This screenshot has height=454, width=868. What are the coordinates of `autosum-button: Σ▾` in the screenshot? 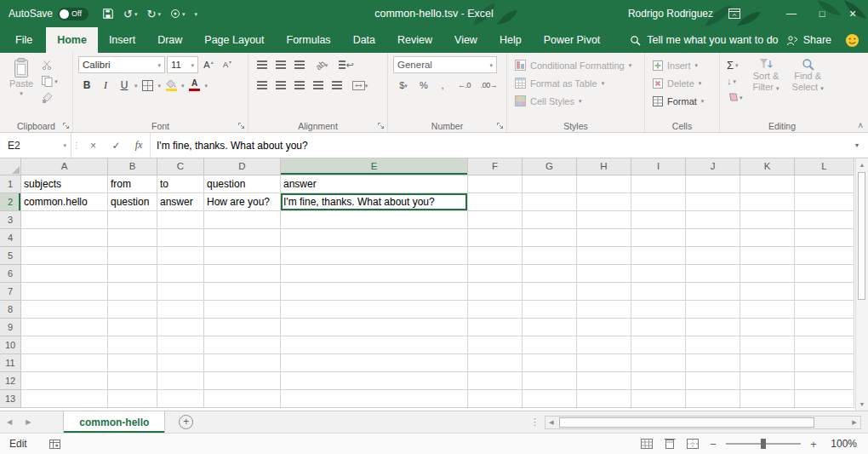 It's located at (735, 65).